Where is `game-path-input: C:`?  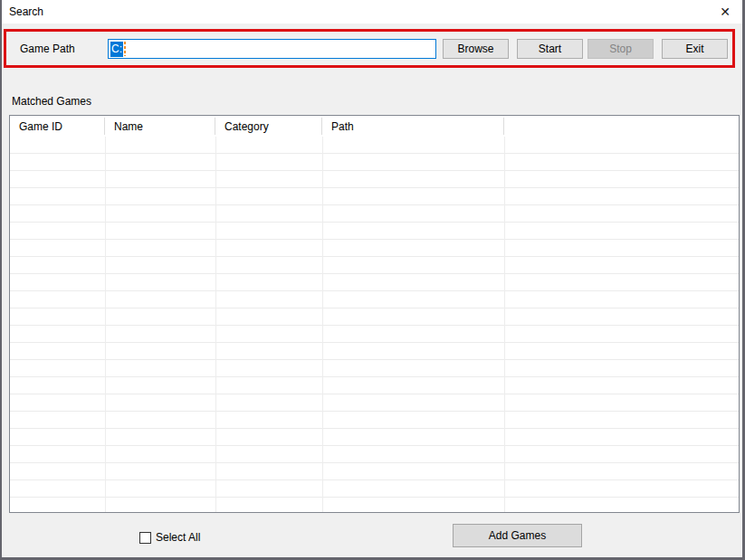 game-path-input: C: is located at coordinates (272, 49).